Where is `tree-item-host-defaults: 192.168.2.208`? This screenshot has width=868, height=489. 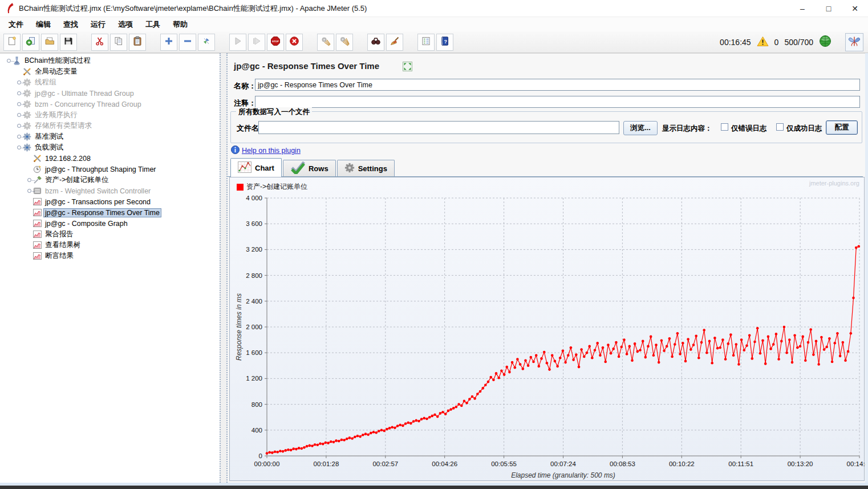
tree-item-host-defaults: 192.168.2.208 is located at coordinates (109, 159).